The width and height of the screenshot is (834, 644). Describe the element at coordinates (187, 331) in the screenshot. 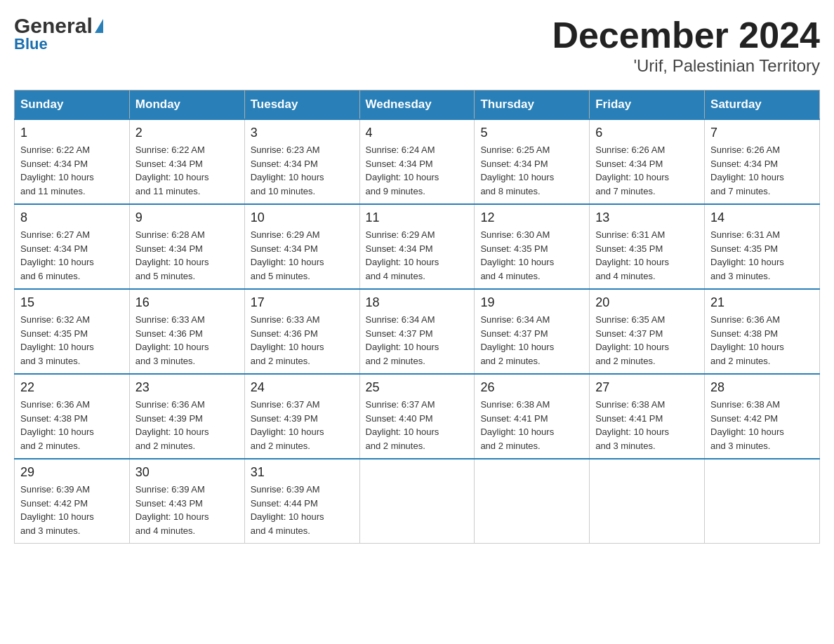

I see `calendar-cell: 16Sunrise: 6:33 AMSunset: 4:36 PMDayligh…` at that location.